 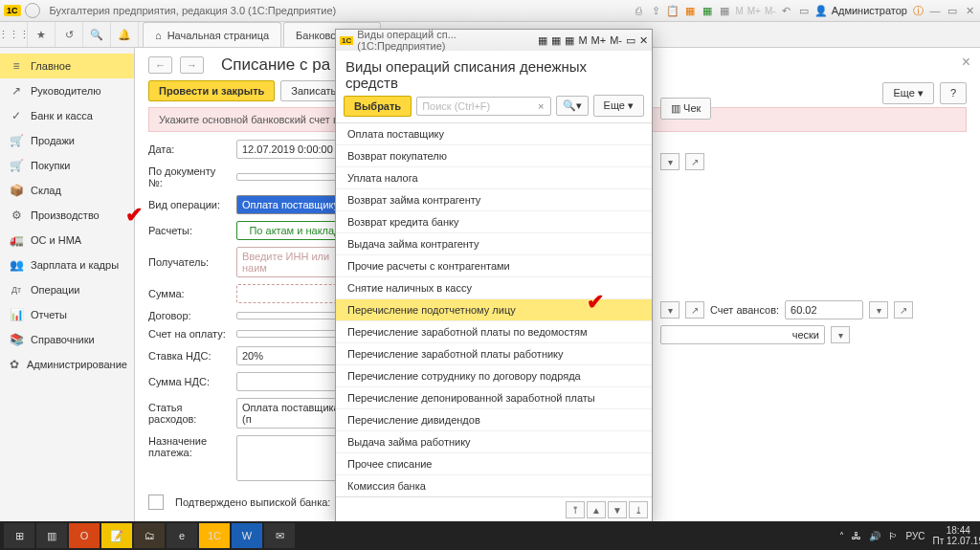 What do you see at coordinates (494, 486) in the screenshot?
I see `dlg-row: Комиссия банка` at bounding box center [494, 486].